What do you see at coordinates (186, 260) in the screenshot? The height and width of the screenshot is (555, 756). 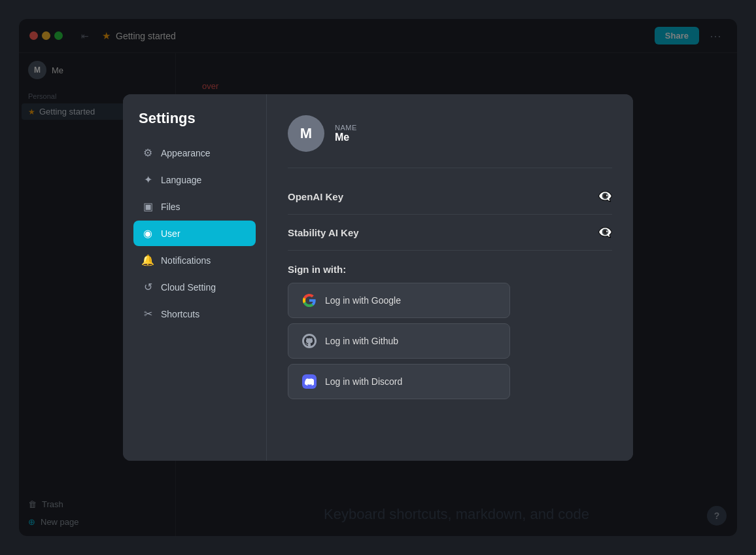 I see `settings-nav-notifications-label: Notifications` at bounding box center [186, 260].